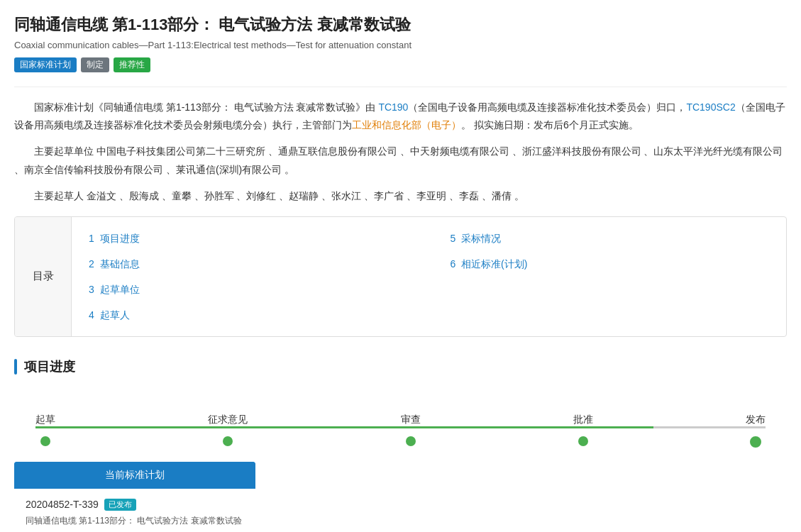 The image size is (801, 532). Describe the element at coordinates (400, 25) in the screenshot. I see `main-title: 同轴通信电缆 第1-113部分： 电气试验方法 衰减常数试验` at that location.